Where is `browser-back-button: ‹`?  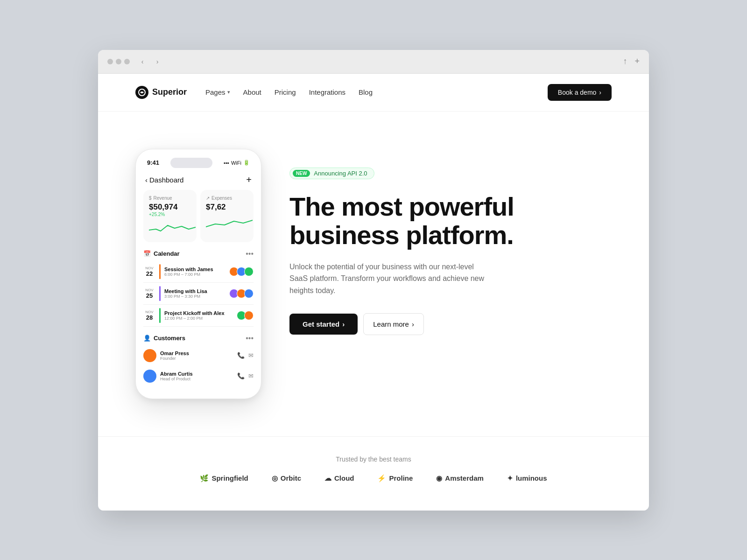 browser-back-button: ‹ is located at coordinates (142, 62).